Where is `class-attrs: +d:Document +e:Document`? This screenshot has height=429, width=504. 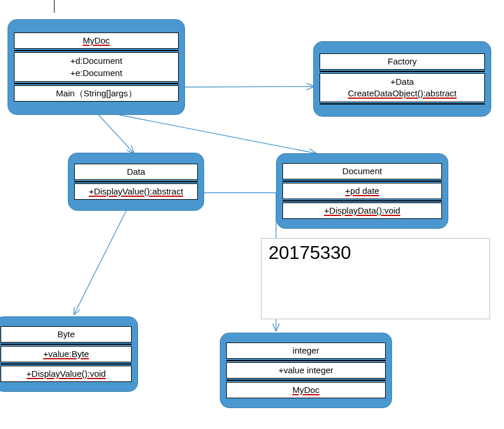
class-attrs: +d:Document +e:Document is located at coordinates (96, 67).